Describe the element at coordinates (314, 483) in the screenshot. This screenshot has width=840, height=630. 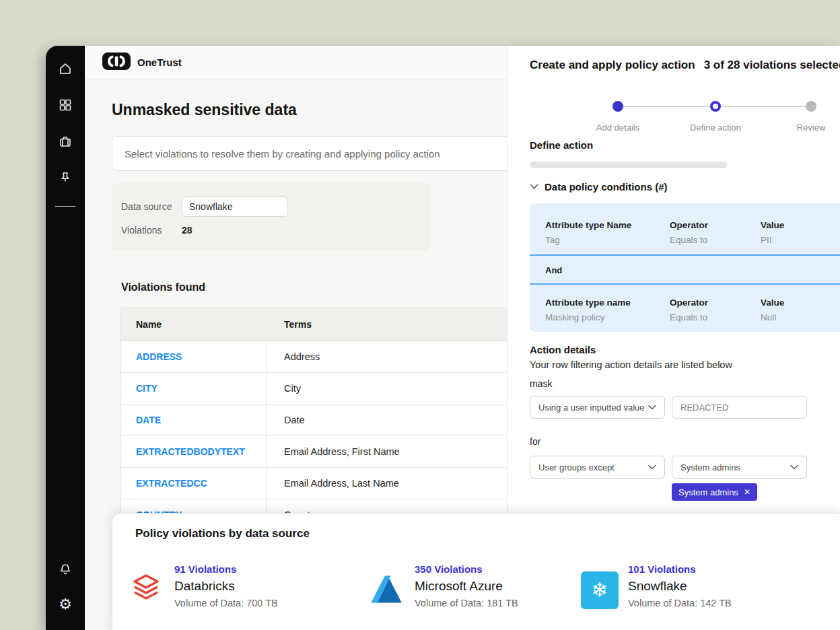
I see `table-row: EXTRACTEDCC Email Address, Last Name` at that location.